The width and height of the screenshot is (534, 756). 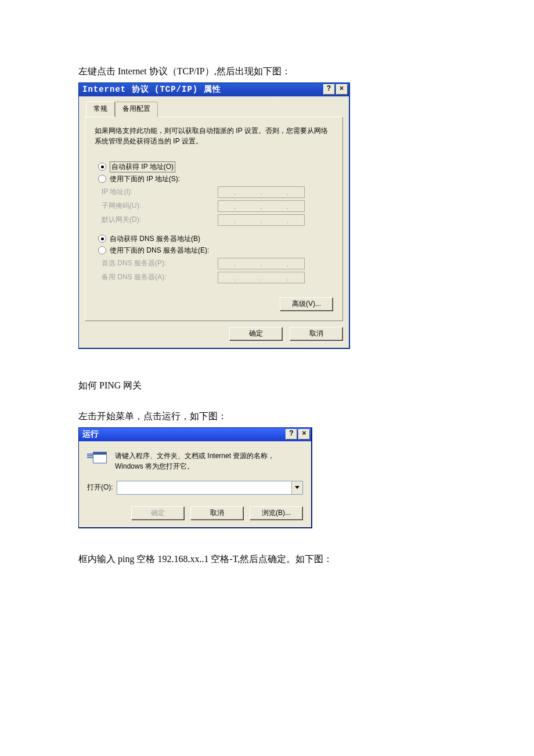 What do you see at coordinates (195, 478) in the screenshot?
I see `run-dialog: 运行 ? × 请键入程序、文件夹、文档或 Internet 资源的名称，Wind…` at bounding box center [195, 478].